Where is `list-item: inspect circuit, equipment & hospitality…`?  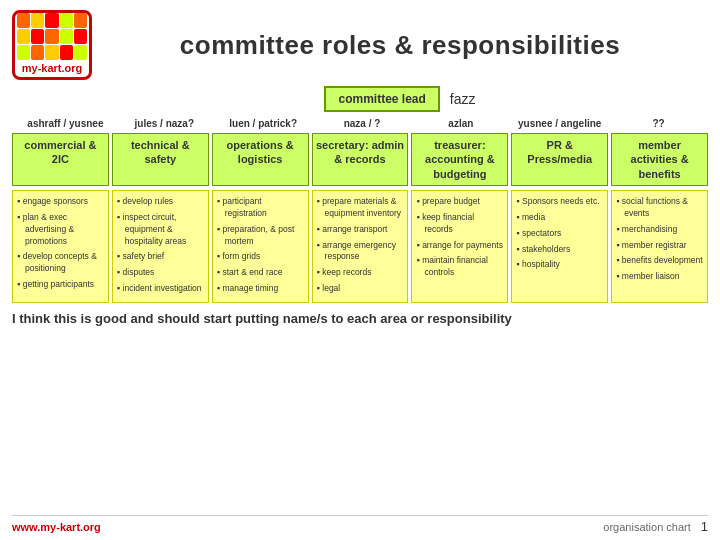 list-item: inspect circuit, equipment & hospitality… is located at coordinates (160, 230).